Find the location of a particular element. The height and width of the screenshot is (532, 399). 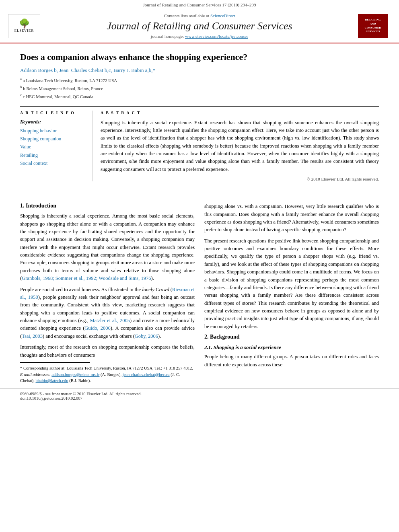

intro-para-2: People are socialized to avoid loneness.… is located at coordinates (107, 313).